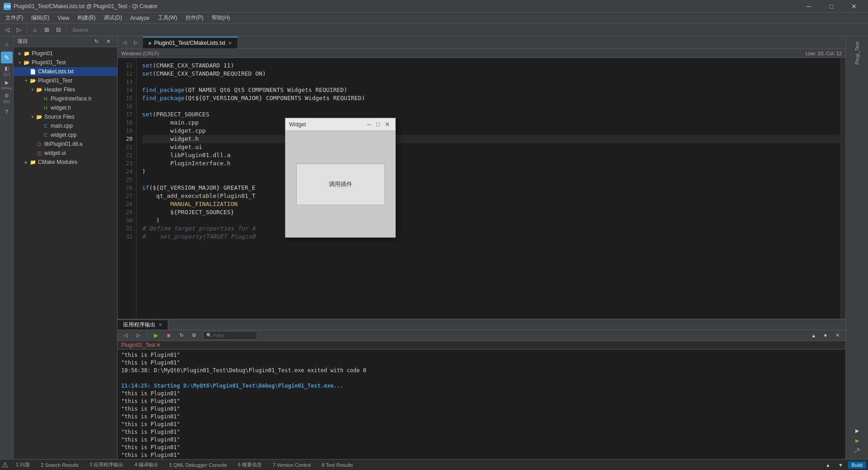 This screenshot has width=868, height=470. I want to click on toolbar-grid-btn: ⊞, so click(47, 30).